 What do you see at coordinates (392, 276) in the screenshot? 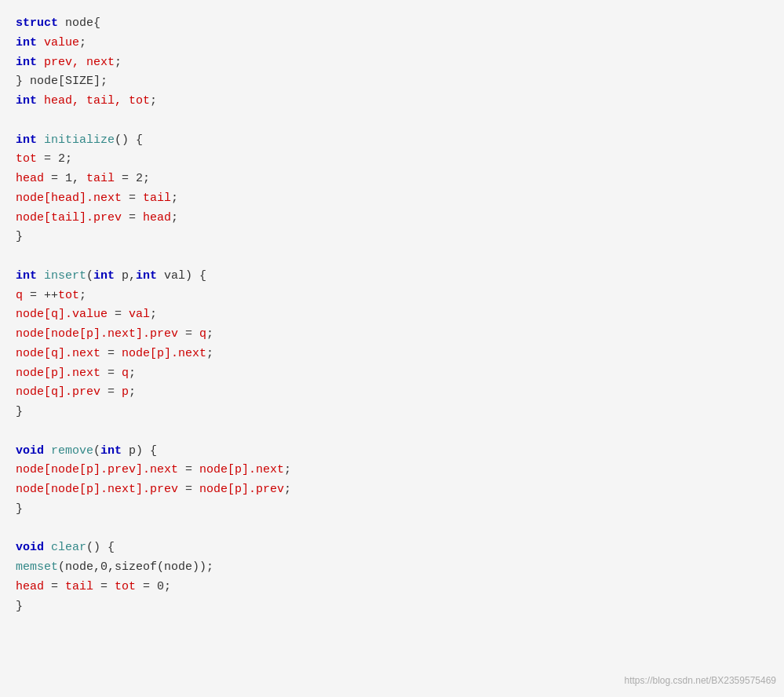
I see `code-line: int insert(int p,int val) {` at bounding box center [392, 276].